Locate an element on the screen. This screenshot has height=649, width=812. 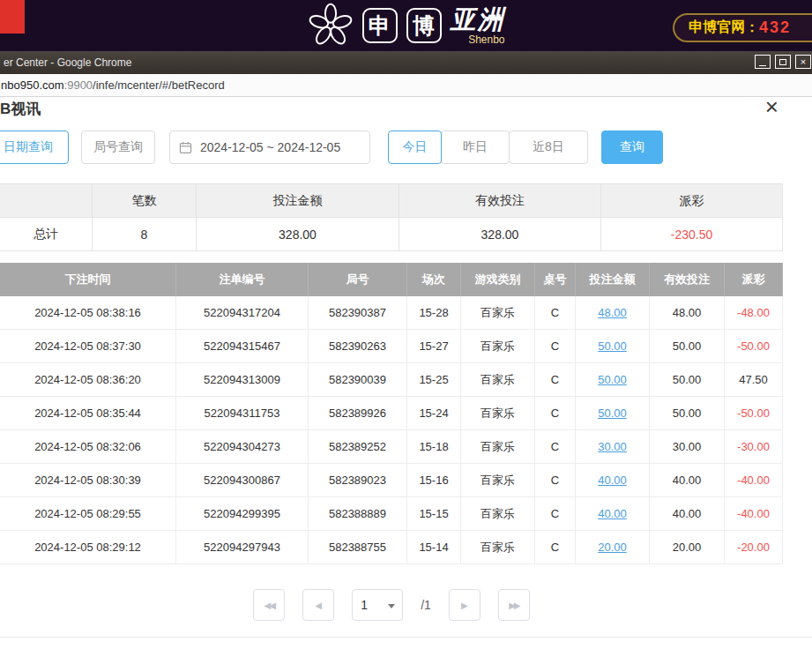
pagination: ◀◀ ◀ 1 /1 ▶ ▶▶ is located at coordinates (391, 605).